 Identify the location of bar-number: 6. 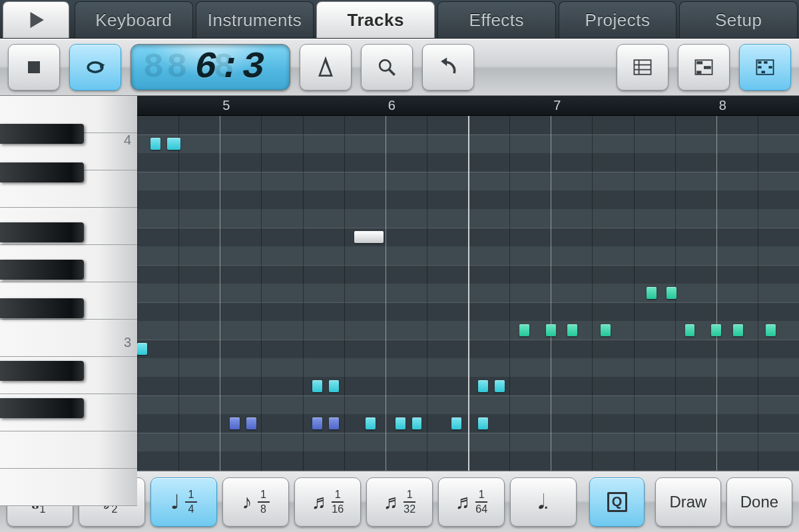
(392, 105).